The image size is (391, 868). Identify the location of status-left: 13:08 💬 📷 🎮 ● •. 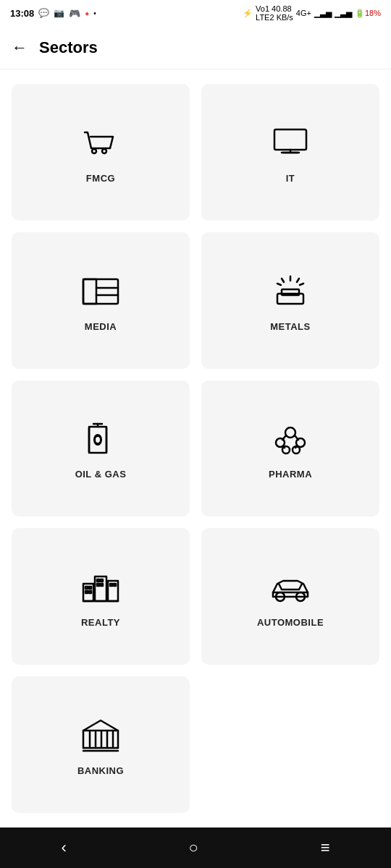
(54, 13).